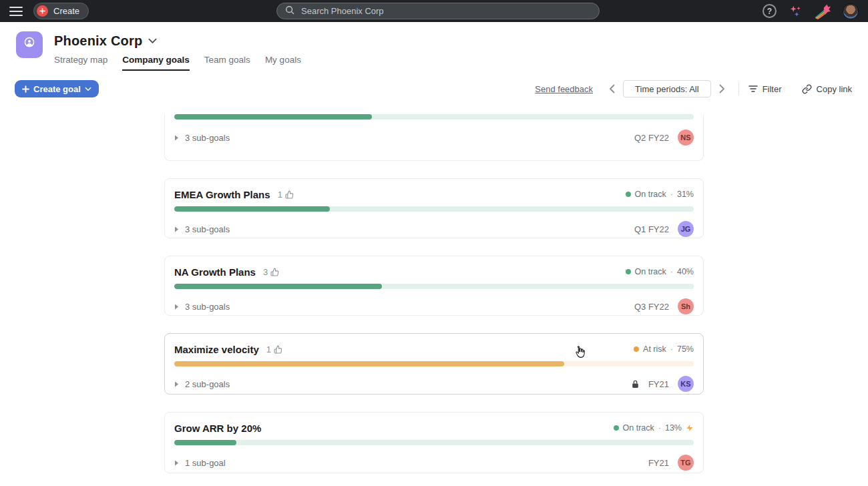 This screenshot has width=868, height=486. Describe the element at coordinates (222, 195) in the screenshot. I see `goal-title: EMEA Growth Plans` at that location.